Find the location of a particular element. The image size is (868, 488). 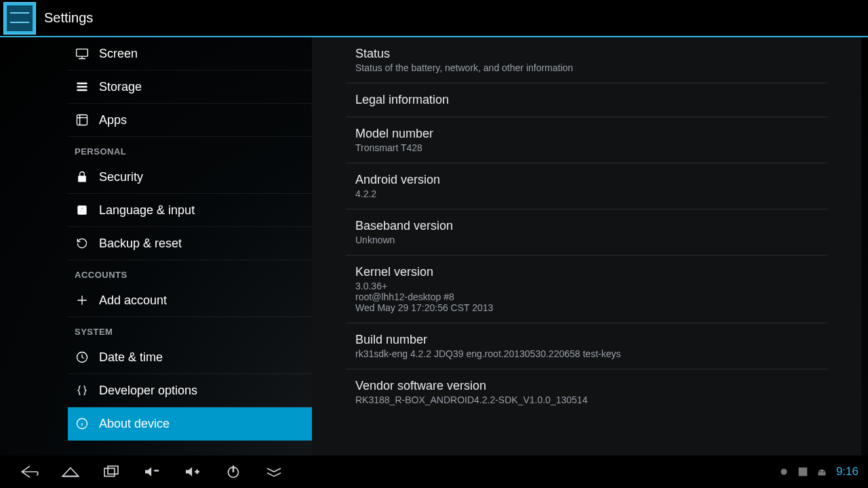

storage-icon is located at coordinates (82, 87).